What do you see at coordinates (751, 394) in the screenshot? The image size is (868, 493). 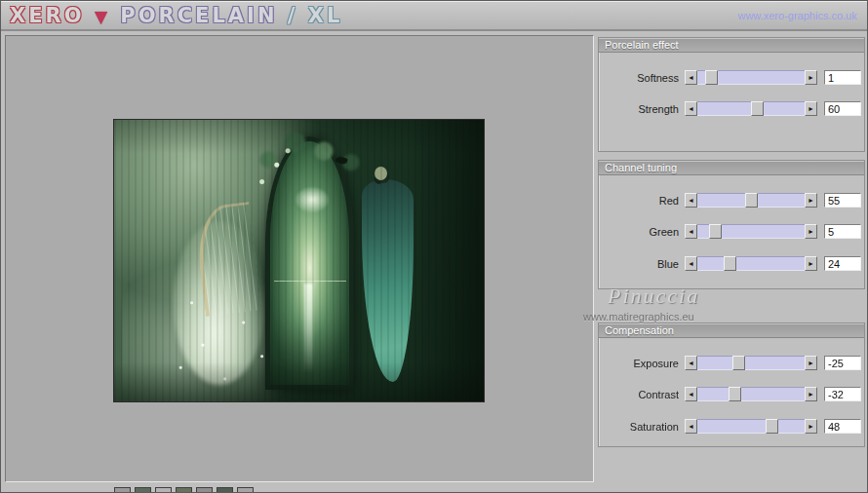 I see `contrast-slider: ◄ ►` at bounding box center [751, 394].